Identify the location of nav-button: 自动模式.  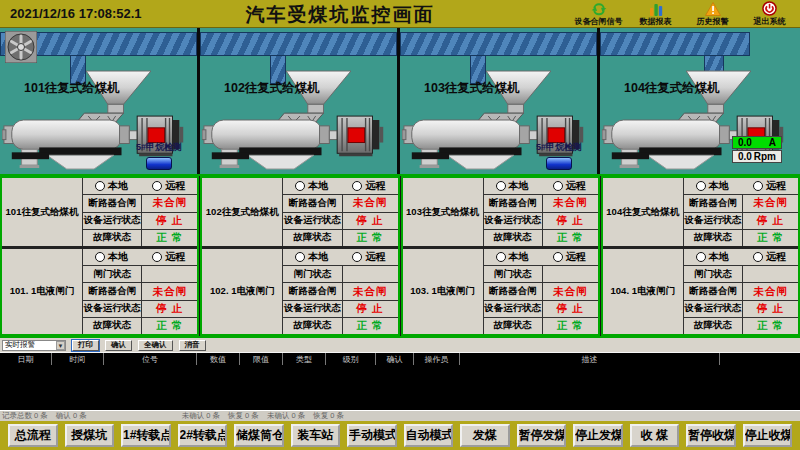
(429, 436).